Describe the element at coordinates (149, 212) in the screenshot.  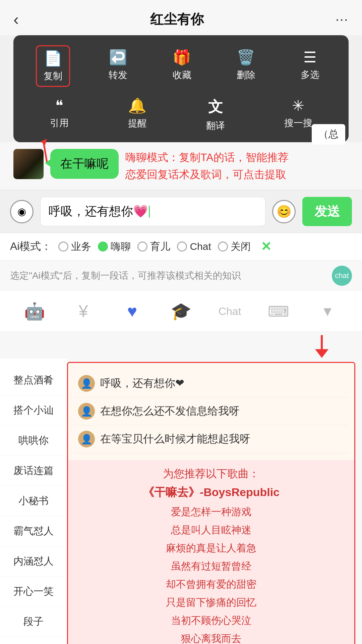
I see `text-cursor` at that location.